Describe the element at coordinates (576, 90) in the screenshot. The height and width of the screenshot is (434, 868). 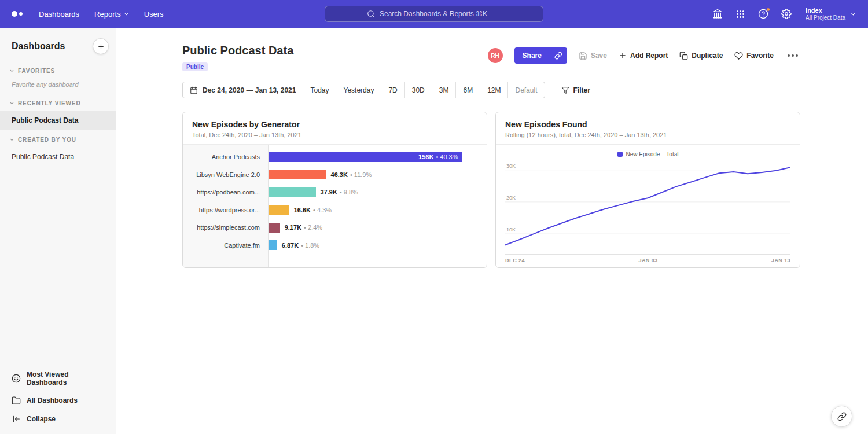
I see `filter-button: Filter` at that location.